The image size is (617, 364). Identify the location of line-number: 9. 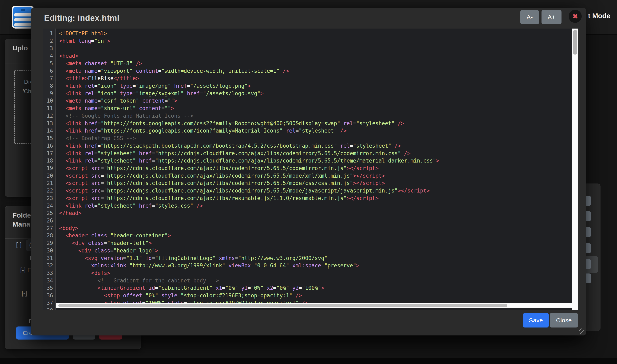
(48, 94).